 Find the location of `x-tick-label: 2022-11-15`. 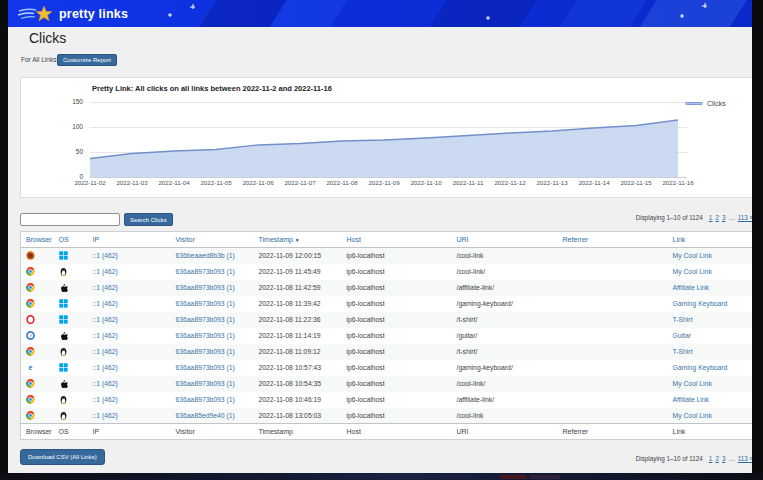

x-tick-label: 2022-11-15 is located at coordinates (636, 182).